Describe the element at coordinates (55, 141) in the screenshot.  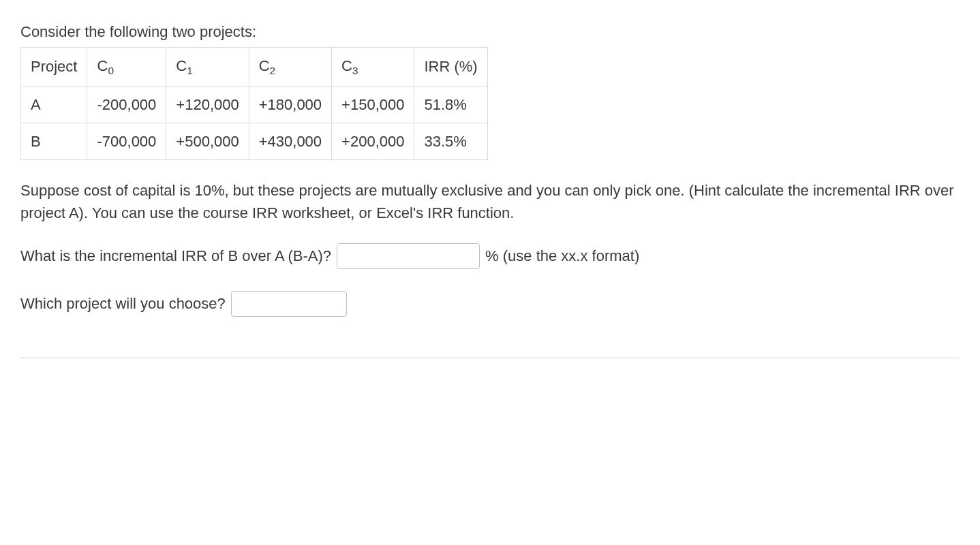
I see `cell-project: B` at that location.